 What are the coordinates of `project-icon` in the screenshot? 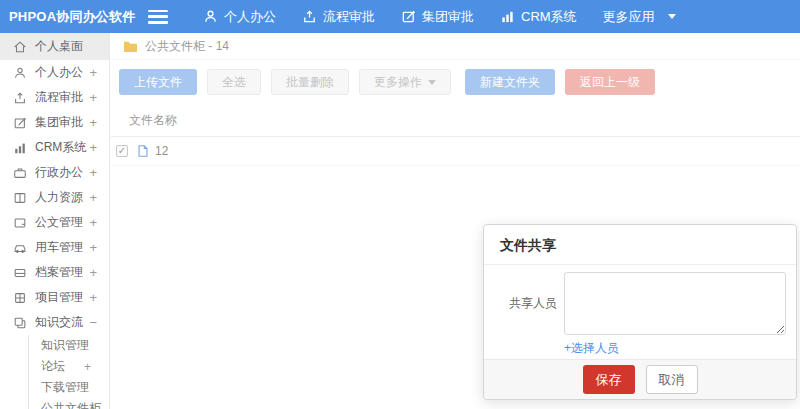 It's located at (20, 298).